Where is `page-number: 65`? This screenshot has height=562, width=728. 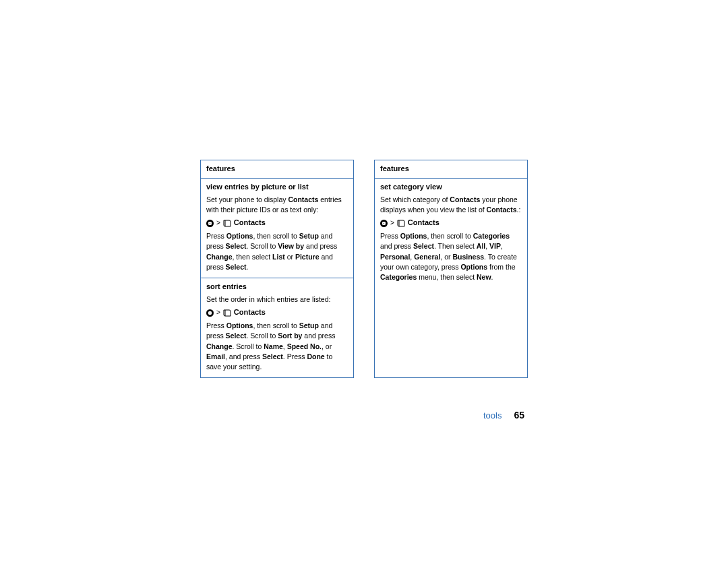 page-number: 65 is located at coordinates (519, 415).